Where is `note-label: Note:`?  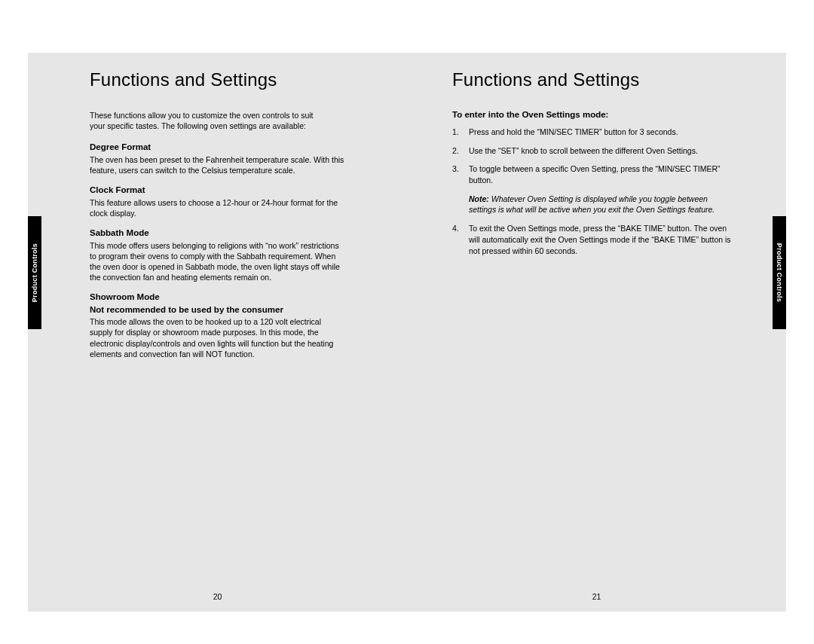
note-label: Note: is located at coordinates (479, 199).